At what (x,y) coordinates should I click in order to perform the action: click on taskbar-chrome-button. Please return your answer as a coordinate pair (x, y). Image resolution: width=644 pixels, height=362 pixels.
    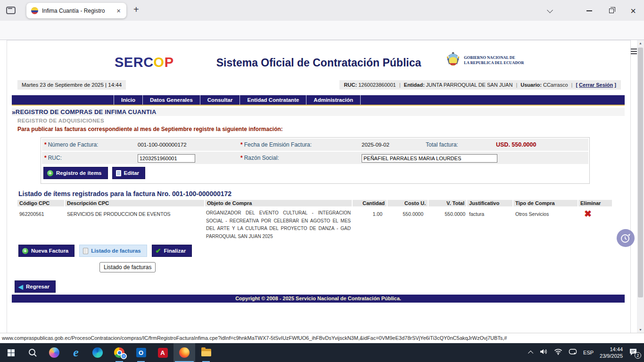
    Looking at the image, I should click on (119, 353).